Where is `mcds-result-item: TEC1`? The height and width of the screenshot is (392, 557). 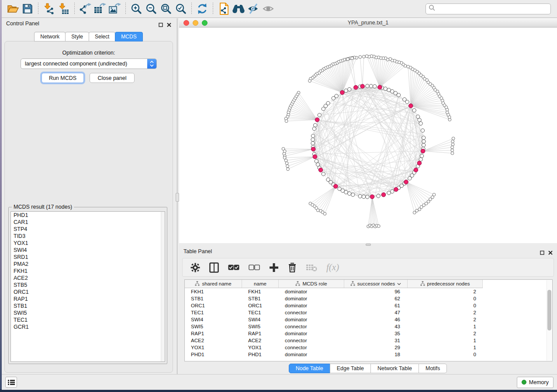
mcds-result-item: TEC1 is located at coordinates (88, 320).